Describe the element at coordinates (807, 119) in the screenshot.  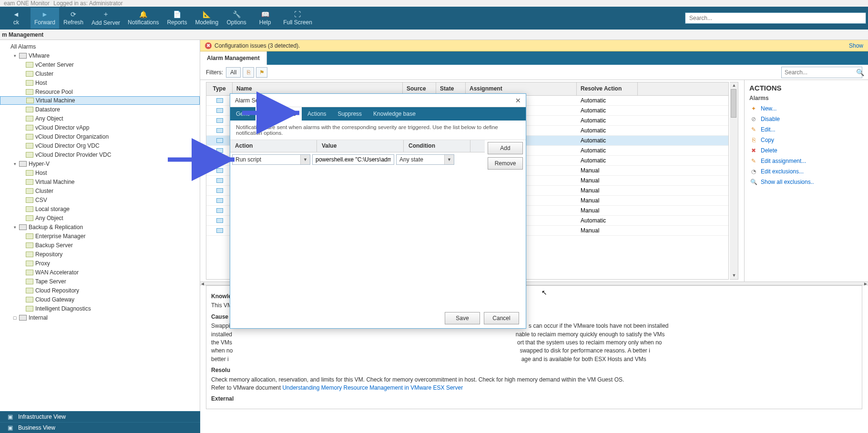
I see `action-disable: ⊘Disable` at that location.